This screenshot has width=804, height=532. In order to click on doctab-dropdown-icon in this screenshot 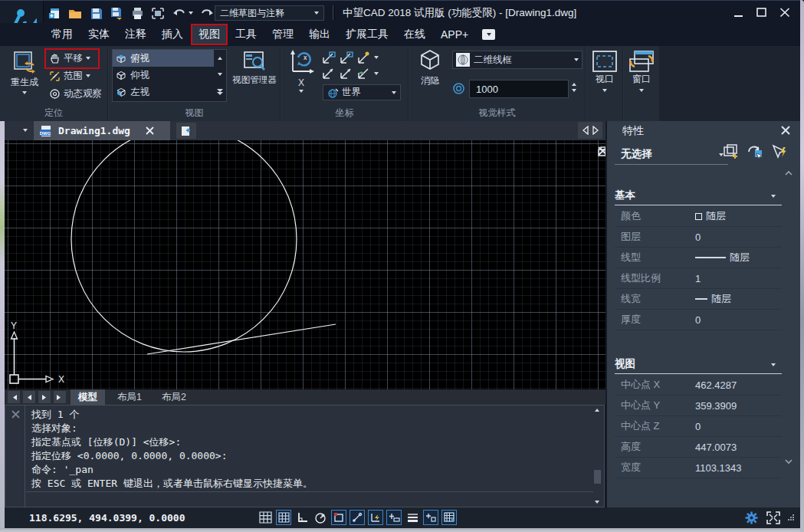, I will do `click(25, 130)`.